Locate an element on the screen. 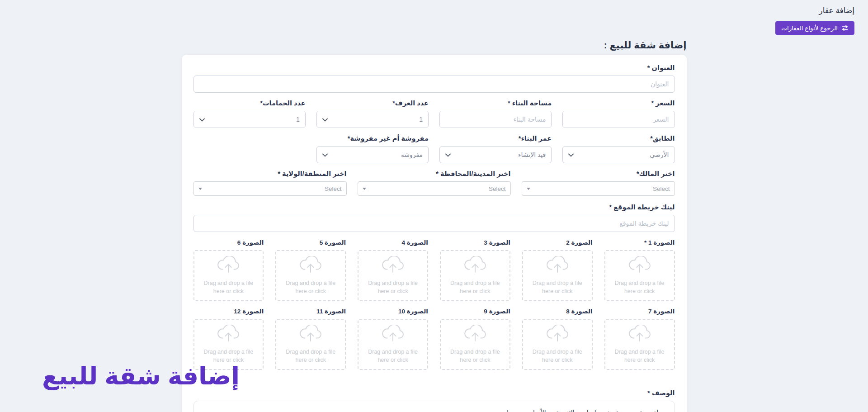 The image size is (868, 412). editor-menu-insert: إدراج is located at coordinates (590, 409).